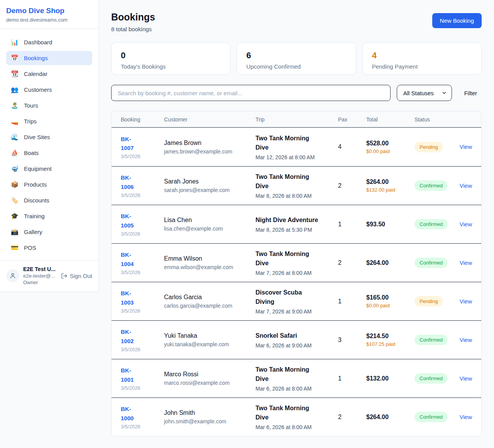 This screenshot has height=448, width=494. What do you see at coordinates (37, 137) in the screenshot?
I see `sidebar-item-label: Dive Sites` at bounding box center [37, 137].